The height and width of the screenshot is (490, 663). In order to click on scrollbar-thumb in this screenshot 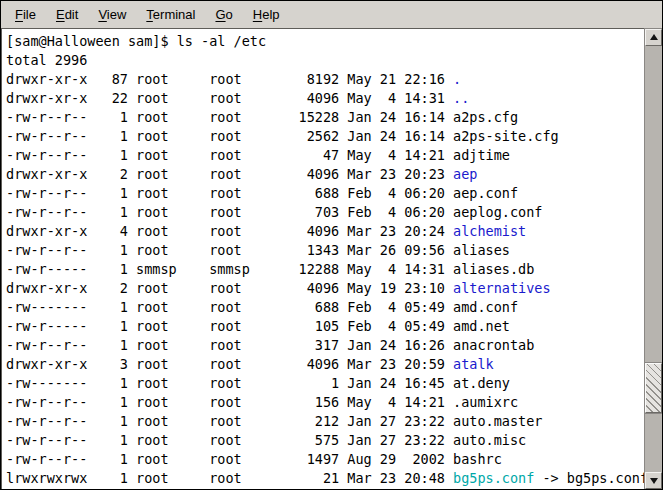, I will do `click(654, 388)`.